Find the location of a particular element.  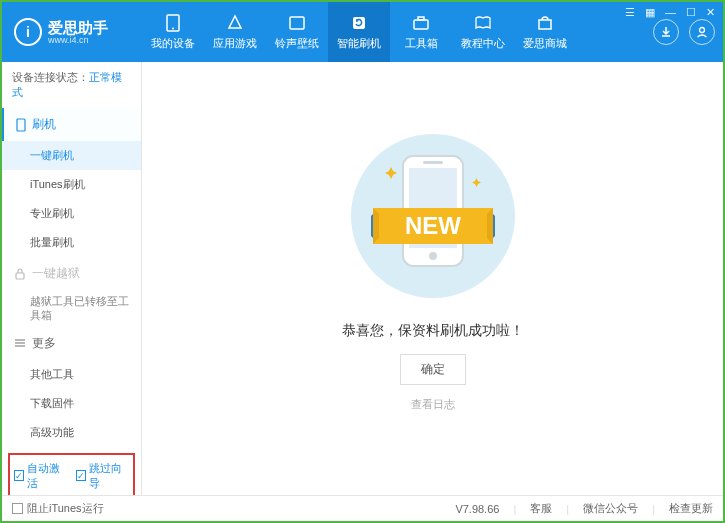

flash-icon is located at coordinates (359, 23).